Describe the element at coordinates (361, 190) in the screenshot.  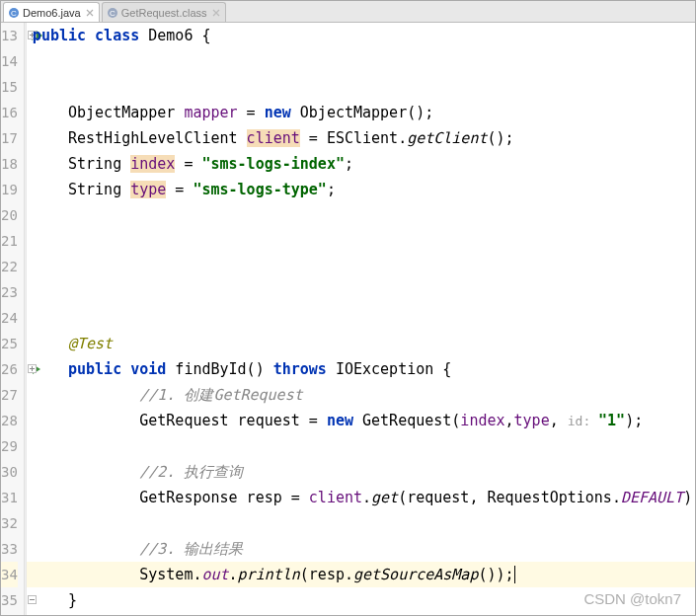
I see `code-line: String type = "sms-logs-type";` at that location.